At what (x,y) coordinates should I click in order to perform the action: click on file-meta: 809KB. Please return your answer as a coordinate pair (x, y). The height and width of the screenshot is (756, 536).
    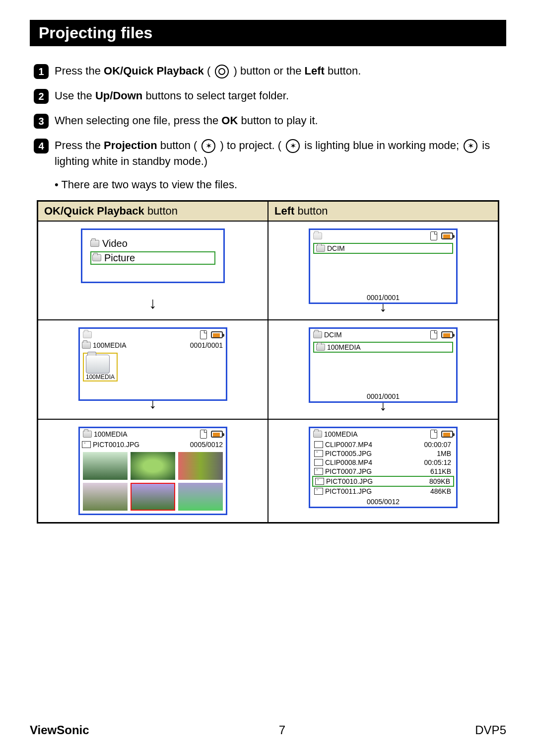
    Looking at the image, I should click on (440, 481).